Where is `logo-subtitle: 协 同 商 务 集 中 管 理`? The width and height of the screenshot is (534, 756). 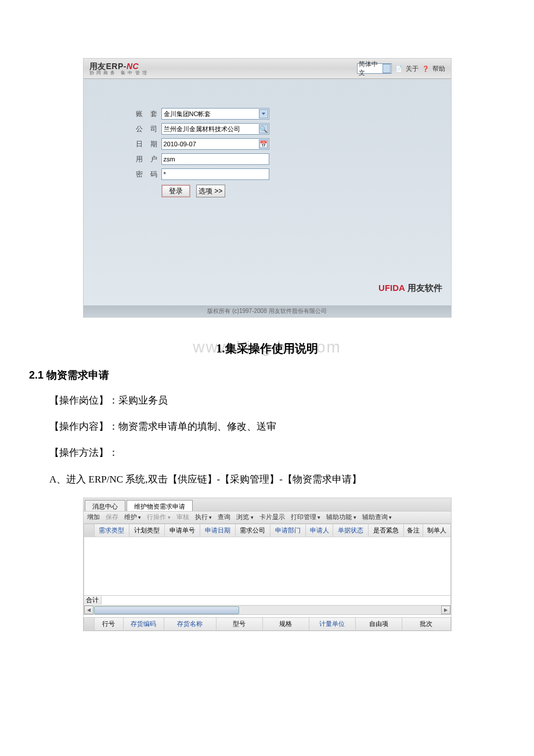
logo-subtitle: 协 同 商 务 集 中 管 理 is located at coordinates (118, 73).